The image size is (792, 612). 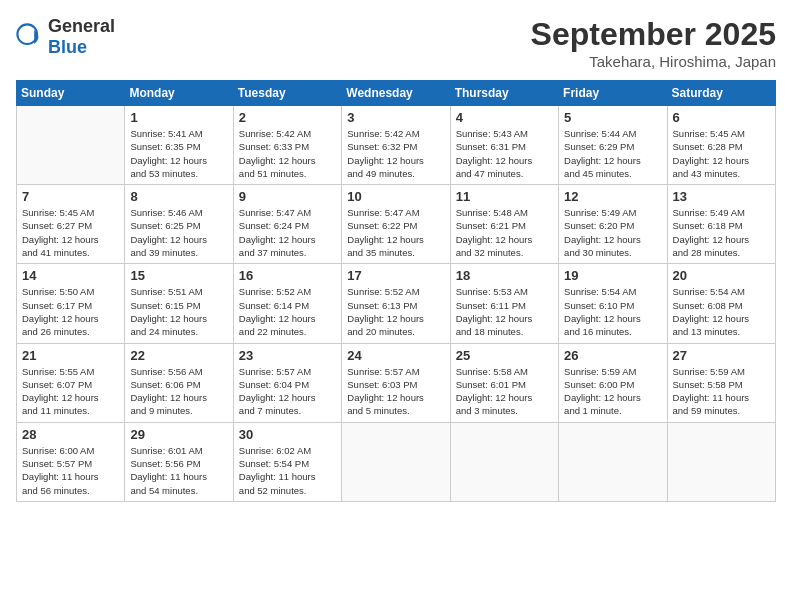 What do you see at coordinates (504, 196) in the screenshot?
I see `day-number: 11` at bounding box center [504, 196].